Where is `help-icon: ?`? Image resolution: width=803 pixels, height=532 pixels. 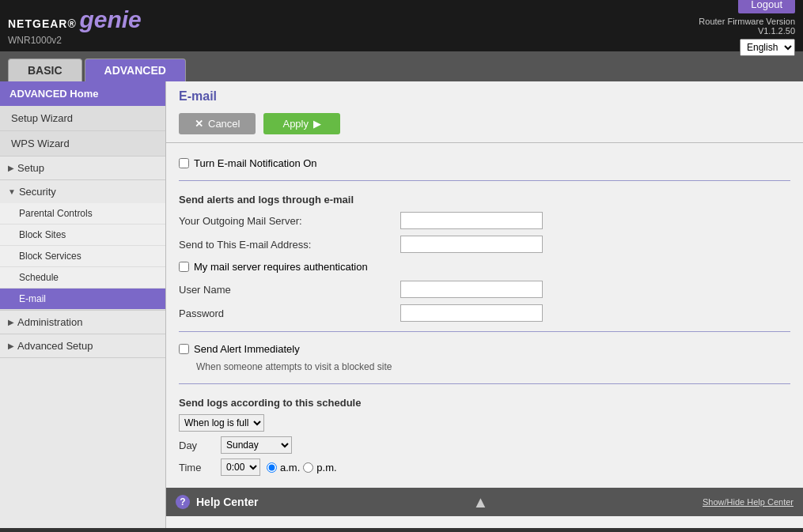
help-icon: ? is located at coordinates (183, 502).